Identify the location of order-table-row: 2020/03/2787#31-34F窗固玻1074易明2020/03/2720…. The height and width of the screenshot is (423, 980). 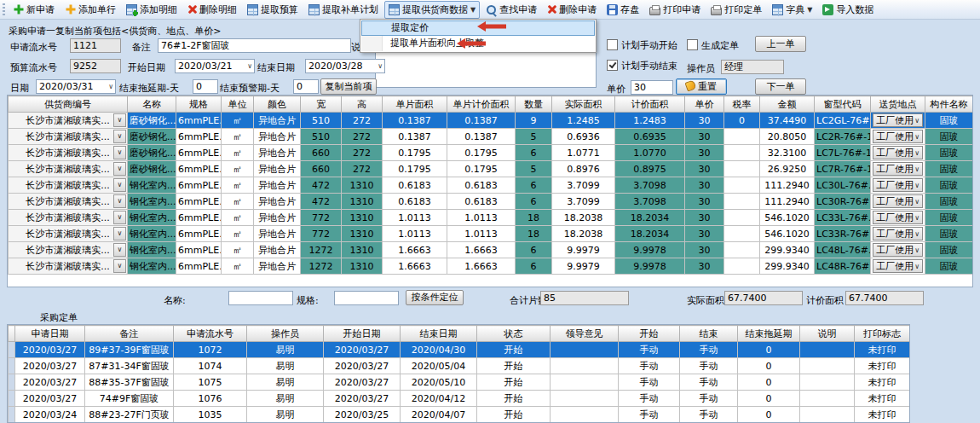
(459, 367).